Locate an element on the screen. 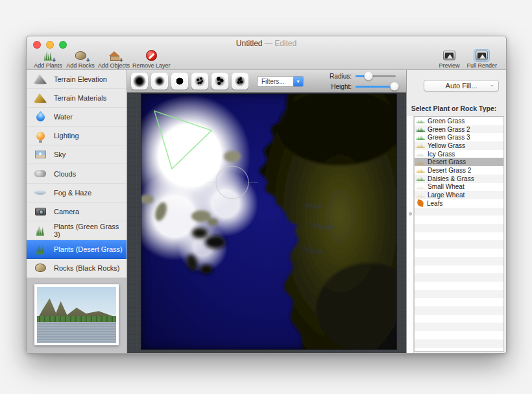 The width and height of the screenshot is (532, 394). plant-type-item-leafs: Leafs is located at coordinates (459, 204).